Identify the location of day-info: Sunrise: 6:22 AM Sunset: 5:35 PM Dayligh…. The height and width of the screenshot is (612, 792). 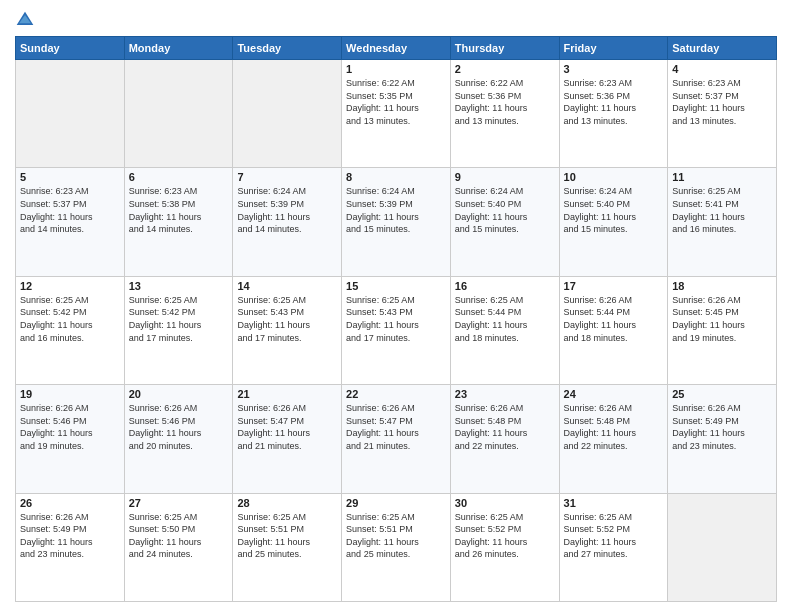
(396, 102).